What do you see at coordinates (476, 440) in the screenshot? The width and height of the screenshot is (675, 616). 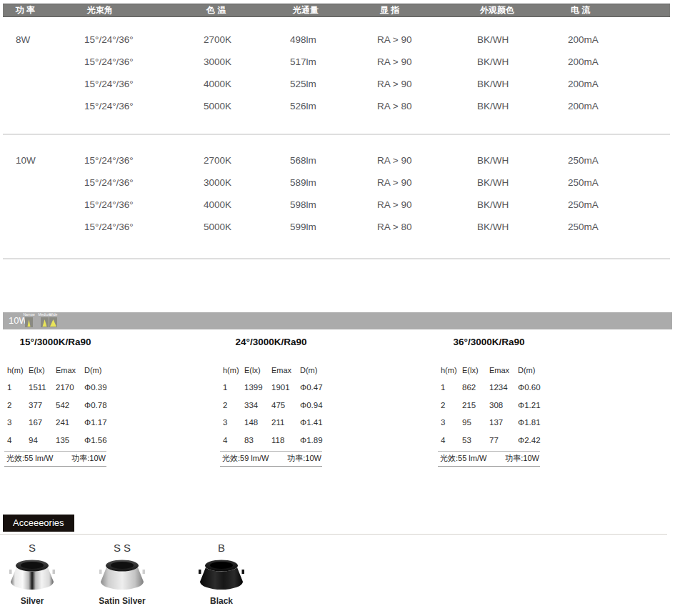 I see `illuminance-cell: 53` at bounding box center [476, 440].